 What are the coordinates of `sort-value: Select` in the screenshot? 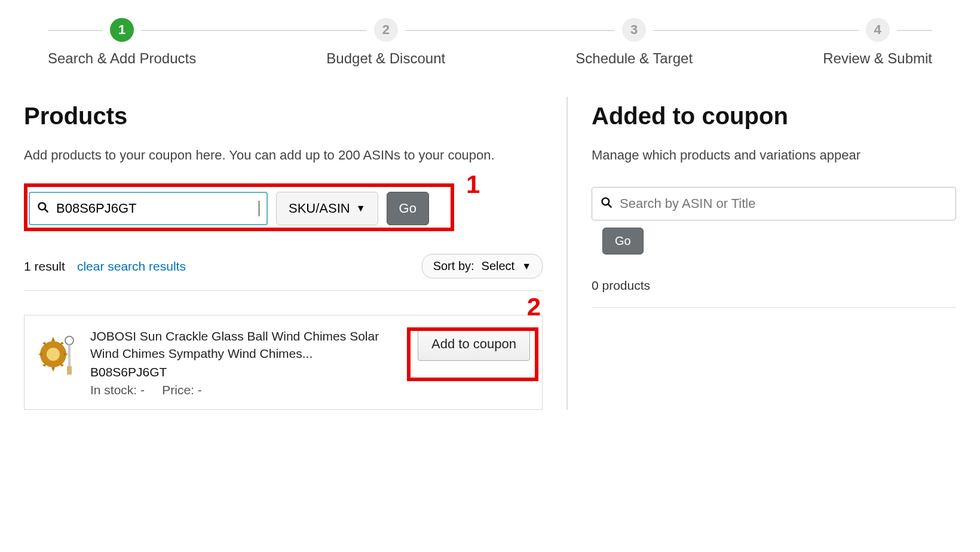 It's located at (498, 266).